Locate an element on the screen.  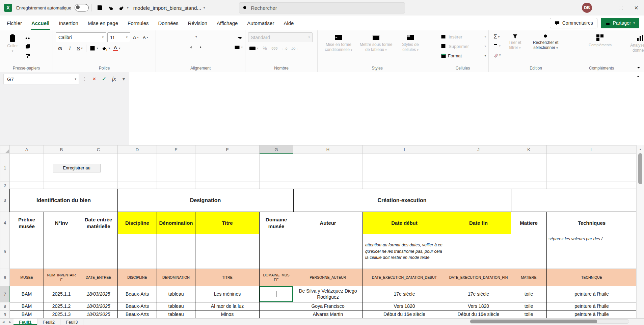
header-domaine-musee: Domaine musée is located at coordinates (276, 223).